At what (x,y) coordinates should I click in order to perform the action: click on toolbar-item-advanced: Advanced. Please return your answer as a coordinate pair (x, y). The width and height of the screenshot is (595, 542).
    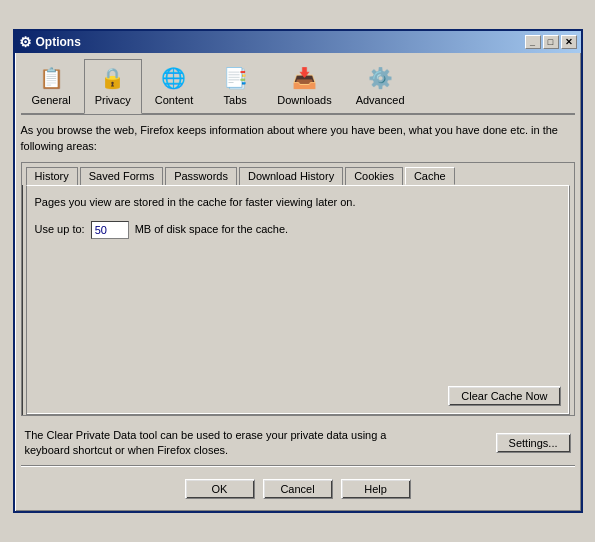
    Looking at the image, I should click on (380, 86).